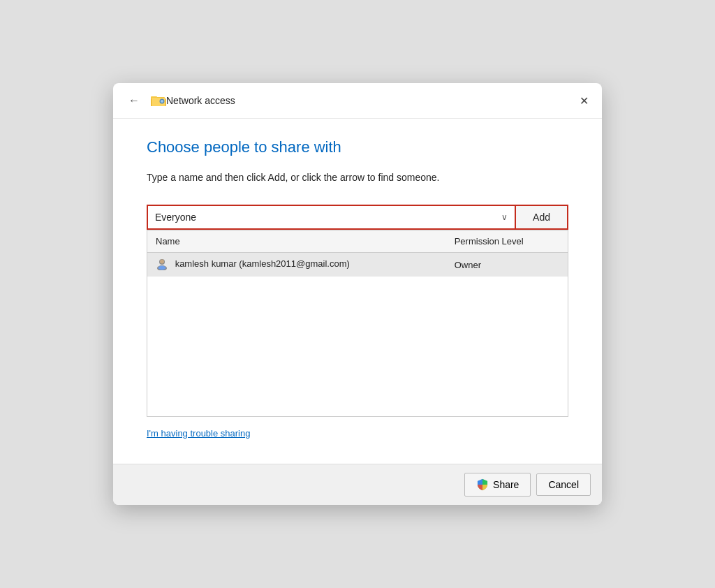 The width and height of the screenshot is (715, 588). Describe the element at coordinates (358, 147) in the screenshot. I see `main-heading: Choose people to share with` at that location.